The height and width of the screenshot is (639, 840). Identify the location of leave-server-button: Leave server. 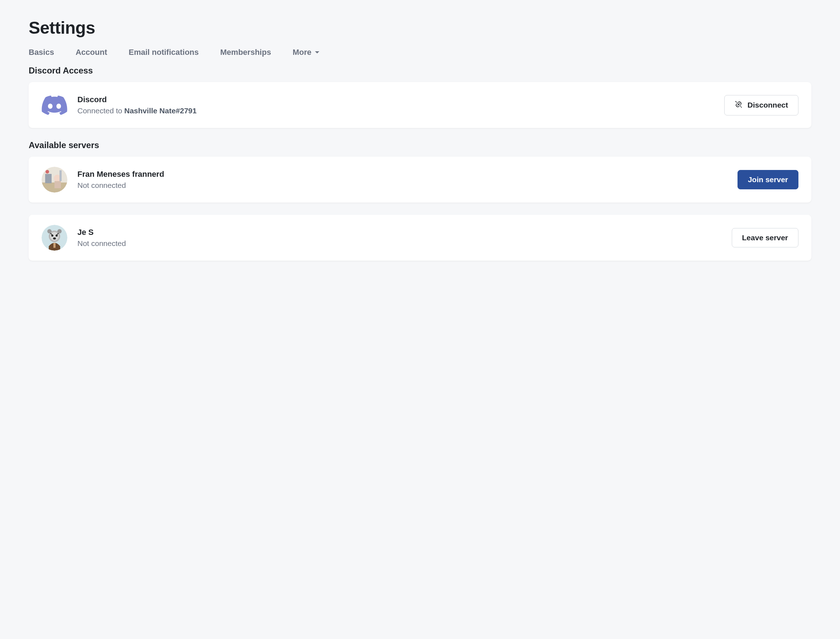
(765, 238).